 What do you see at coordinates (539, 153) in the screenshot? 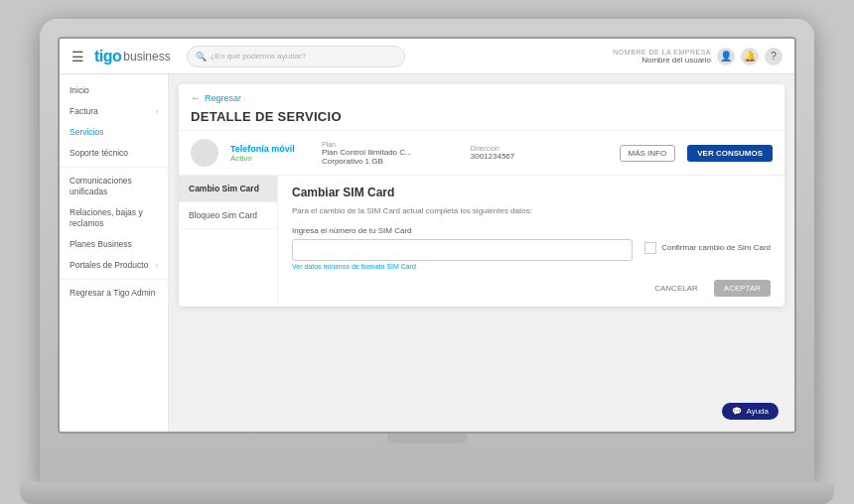
I see `direction-meta: Dirección 3001234567` at bounding box center [539, 153].